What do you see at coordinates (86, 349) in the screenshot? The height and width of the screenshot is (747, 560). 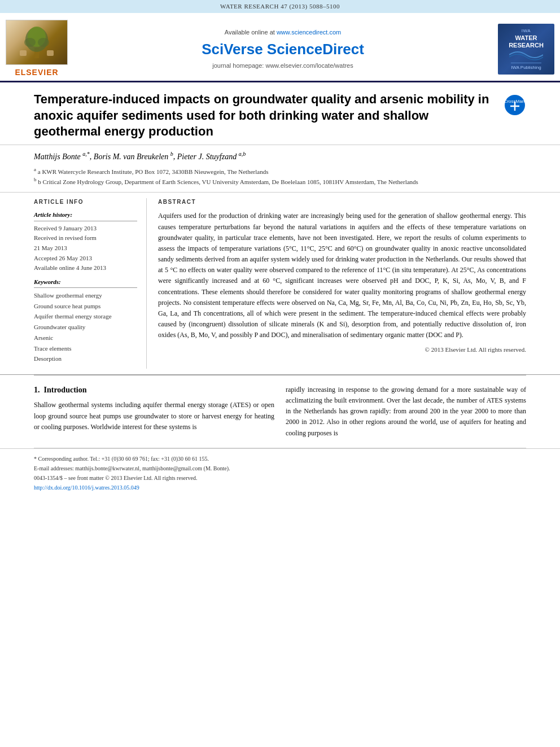 I see `keyword-6: Trace elements` at bounding box center [86, 349].